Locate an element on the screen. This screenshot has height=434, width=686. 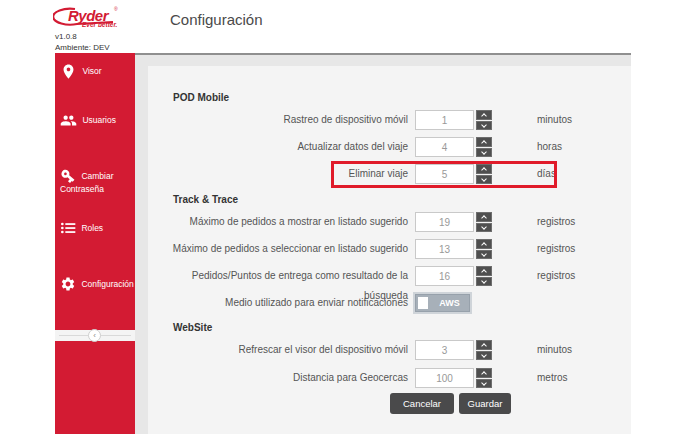
chevron-left-icon: ‹ is located at coordinates (94, 336).